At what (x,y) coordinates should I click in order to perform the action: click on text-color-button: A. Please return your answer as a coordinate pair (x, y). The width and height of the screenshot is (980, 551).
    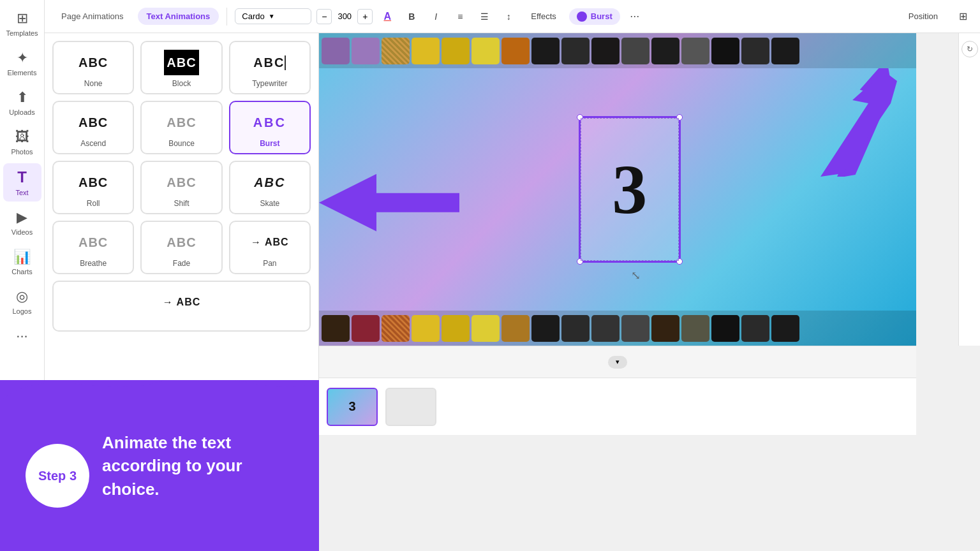
    Looking at the image, I should click on (387, 17).